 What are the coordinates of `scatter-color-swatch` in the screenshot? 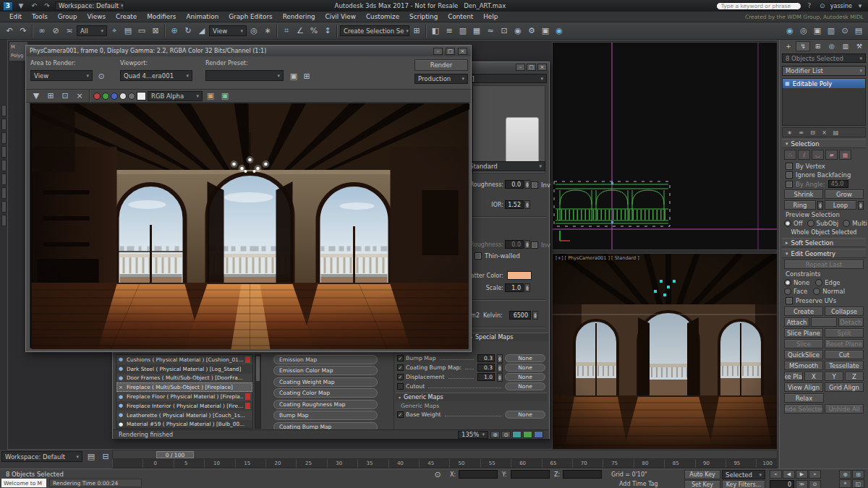 It's located at (519, 275).